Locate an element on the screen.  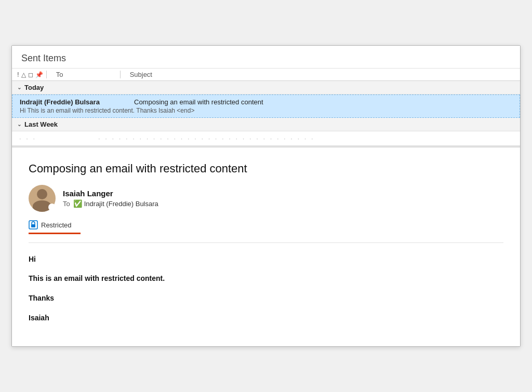
group-label-last-week: Last Week is located at coordinates (41, 125).